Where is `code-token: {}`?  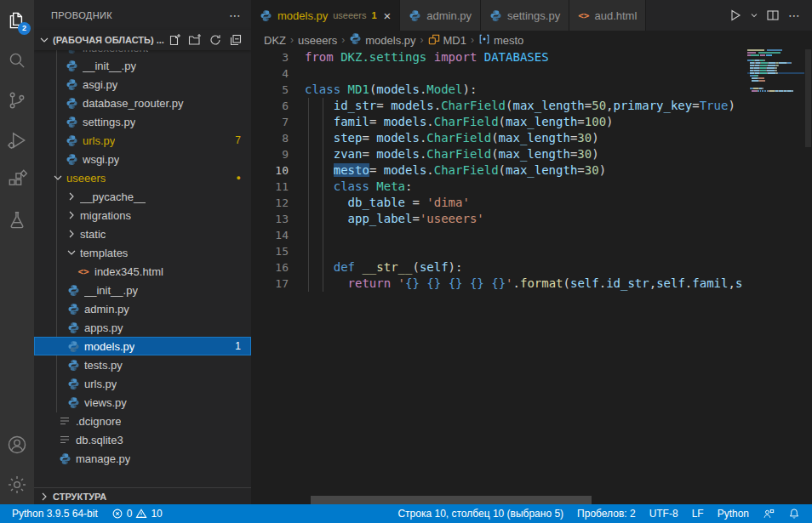 code-token: {} is located at coordinates (456, 283).